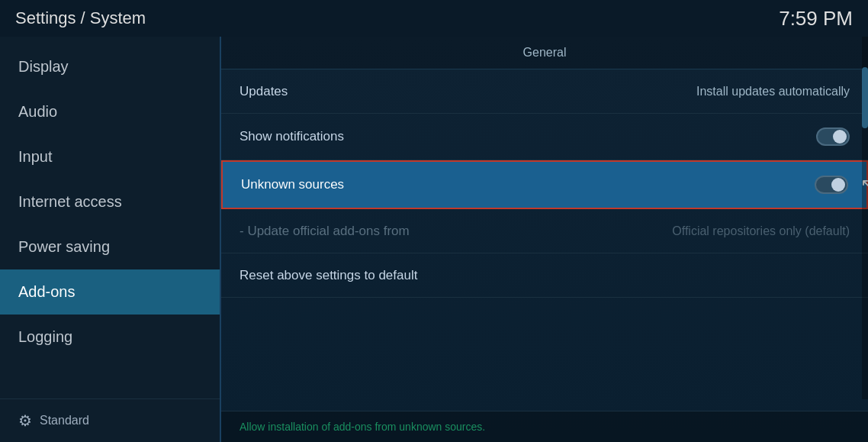 Image resolution: width=868 pixels, height=442 pixels. What do you see at coordinates (293, 185) in the screenshot?
I see `setting-label-unknown-sources: Unknown sources` at bounding box center [293, 185].